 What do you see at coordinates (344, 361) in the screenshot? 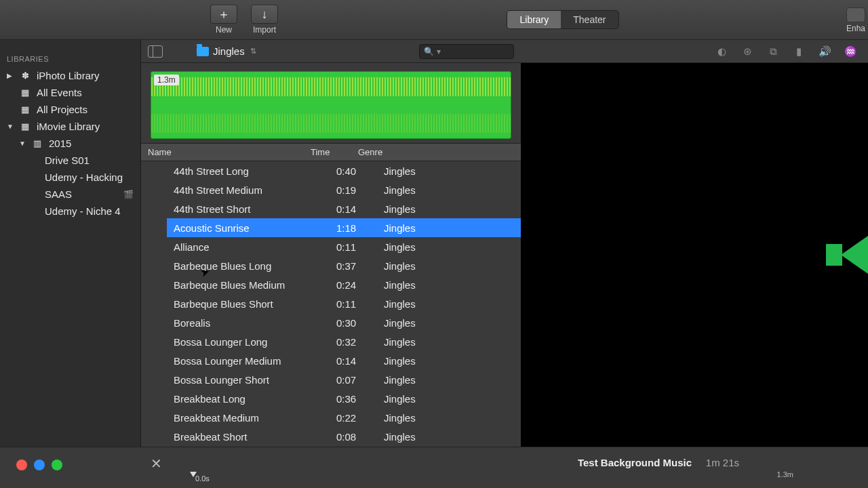
I see `table-row: Bossa Lounger Medium0:14Jingles` at bounding box center [344, 361].